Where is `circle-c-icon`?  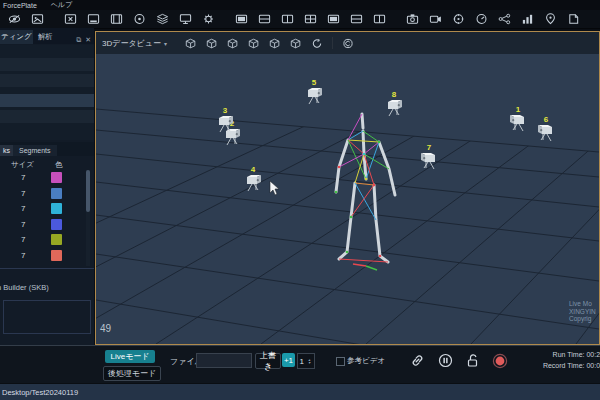 circle-c-icon is located at coordinates (348, 44).